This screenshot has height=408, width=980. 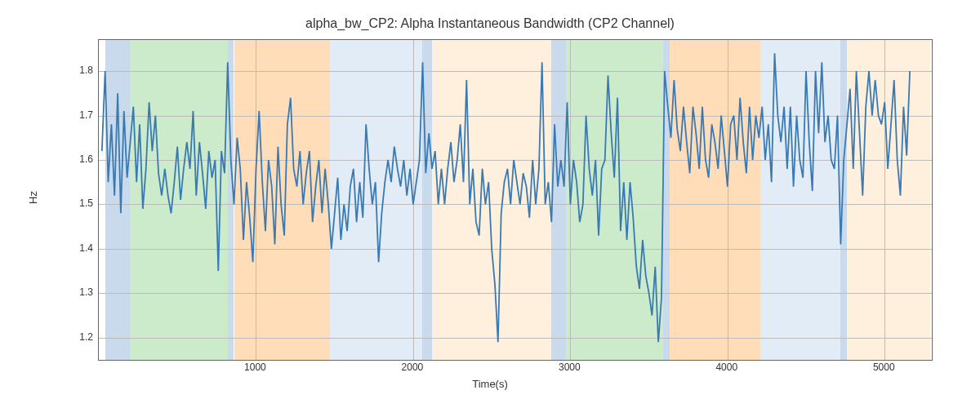 I want to click on x-tick-label: 5000, so click(x=884, y=367).